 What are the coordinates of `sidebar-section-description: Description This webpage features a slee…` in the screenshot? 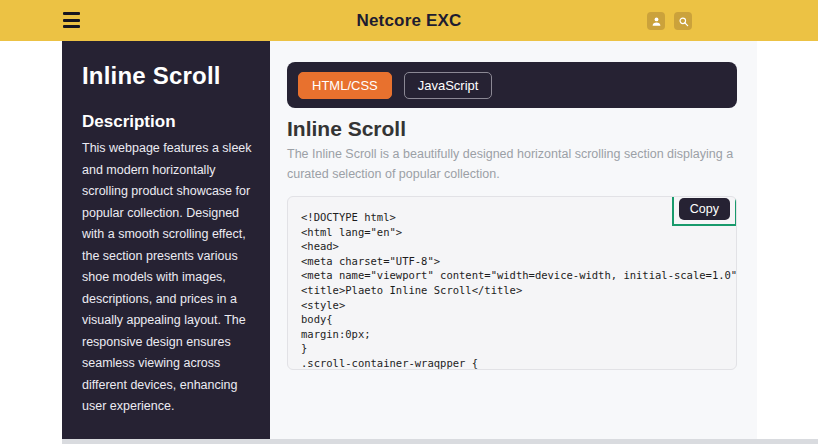 It's located at (167, 265).